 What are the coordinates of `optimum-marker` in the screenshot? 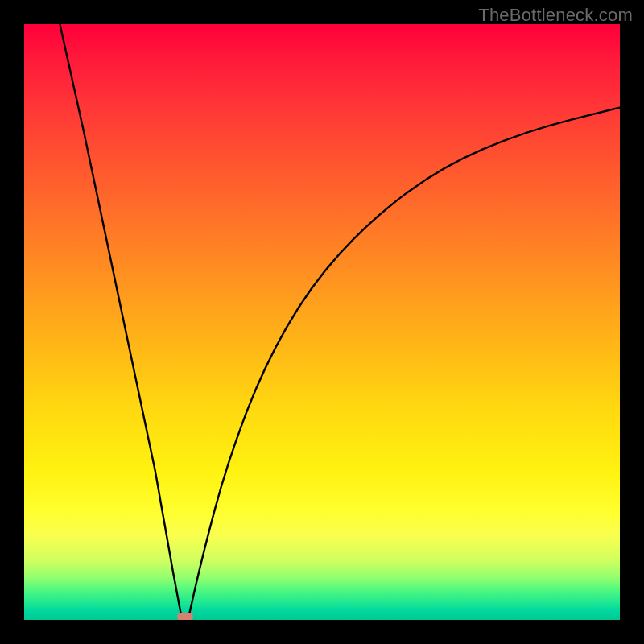 It's located at (185, 617).